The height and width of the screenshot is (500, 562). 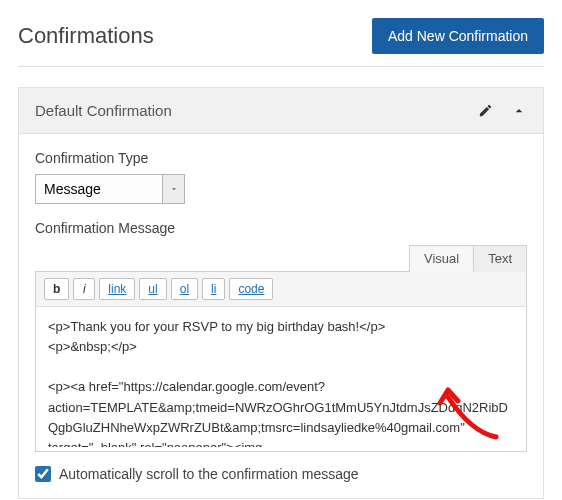 What do you see at coordinates (519, 111) in the screenshot?
I see `chevron-up-icon` at bounding box center [519, 111].